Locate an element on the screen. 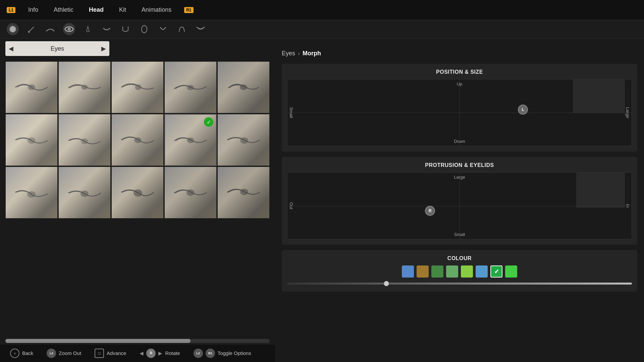  nav-animations: Animations is located at coordinates (156, 10).